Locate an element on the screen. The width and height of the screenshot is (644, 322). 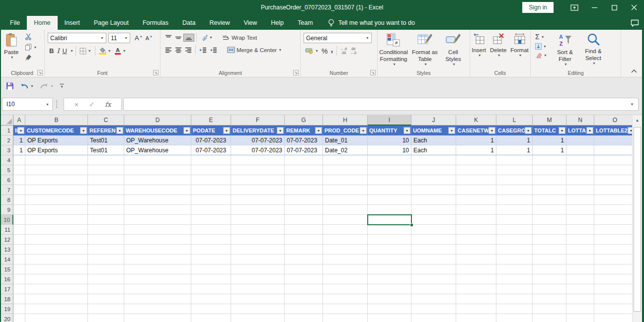
cell-I7 is located at coordinates (390, 190).